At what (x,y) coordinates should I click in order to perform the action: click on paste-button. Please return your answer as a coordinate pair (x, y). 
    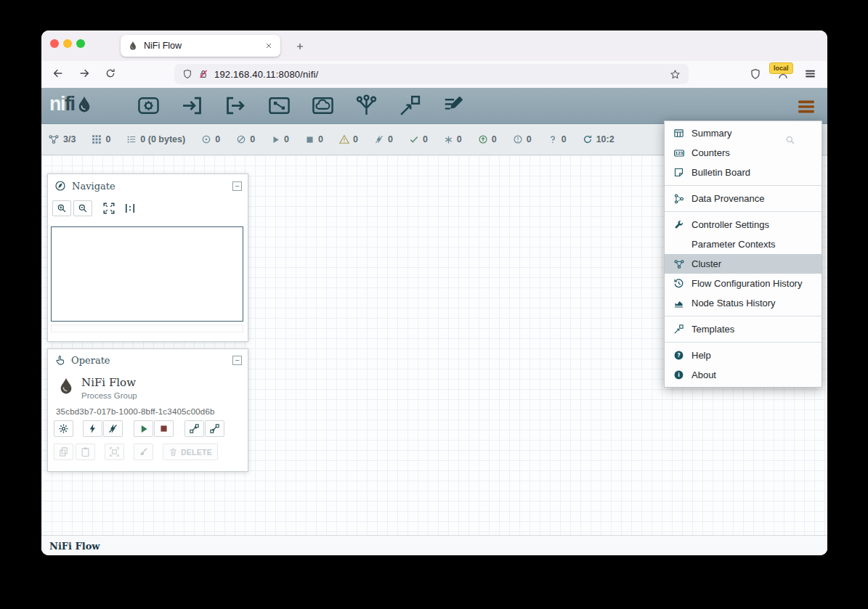
    Looking at the image, I should click on (86, 451).